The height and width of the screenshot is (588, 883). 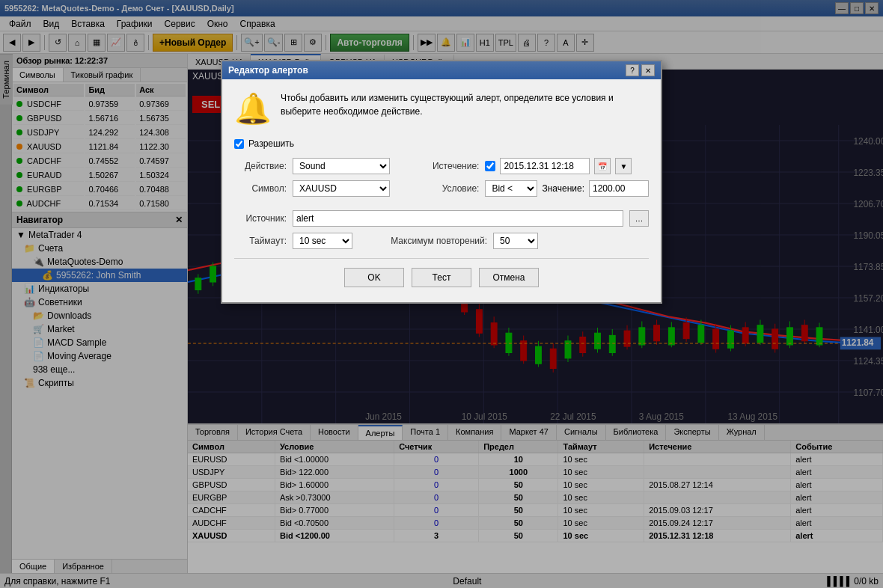 I want to click on symbol-row: Символ: XAUUSD, so click(x=323, y=189).